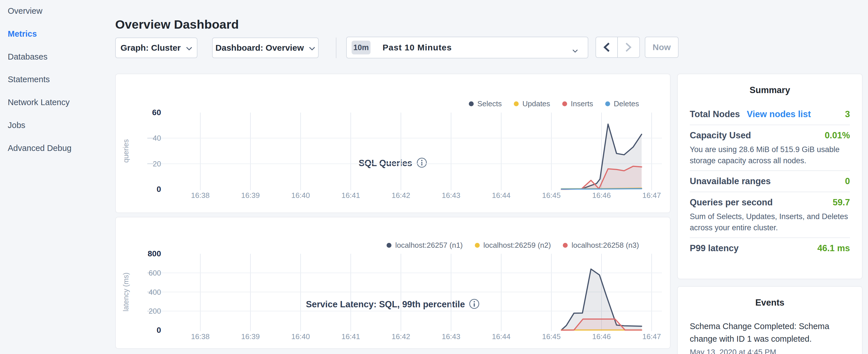 This screenshot has height=354, width=868. I want to click on page-title: Overview Dashboard, so click(177, 25).